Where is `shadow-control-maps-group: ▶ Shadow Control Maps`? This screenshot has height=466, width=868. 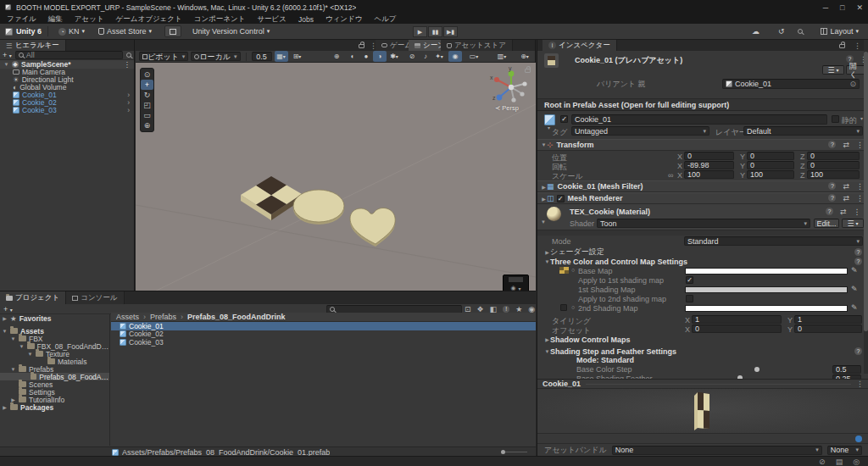 shadow-control-maps-group: ▶ Shadow Control Maps is located at coordinates (703, 339).